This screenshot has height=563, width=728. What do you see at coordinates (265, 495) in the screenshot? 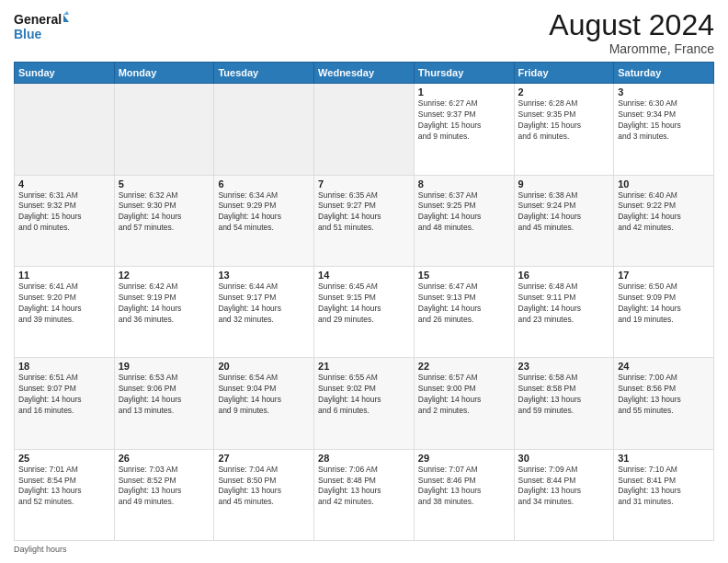
I see `calendar-cell: 27Sunrise: 7:04 AM Sunset: 8:50 PM Dayli…` at bounding box center [265, 495].